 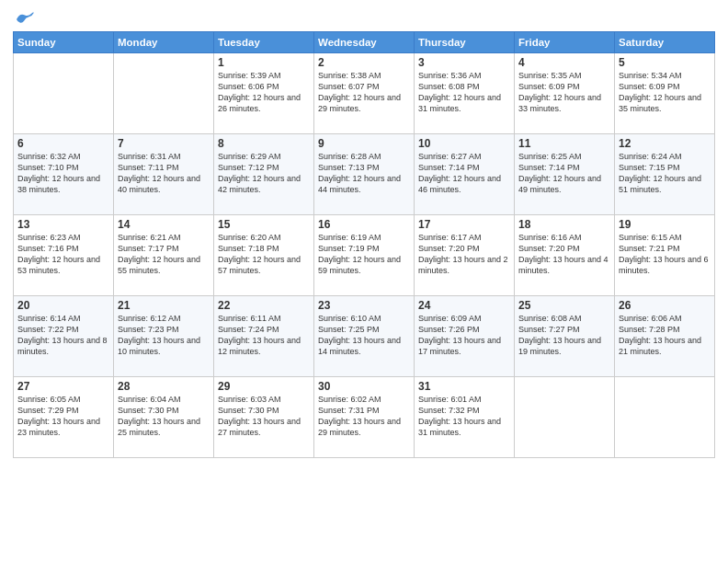 I want to click on day-info: Sunrise: 6:10 AM Sunset: 7:25 PM Dayligh…, so click(x=364, y=335).